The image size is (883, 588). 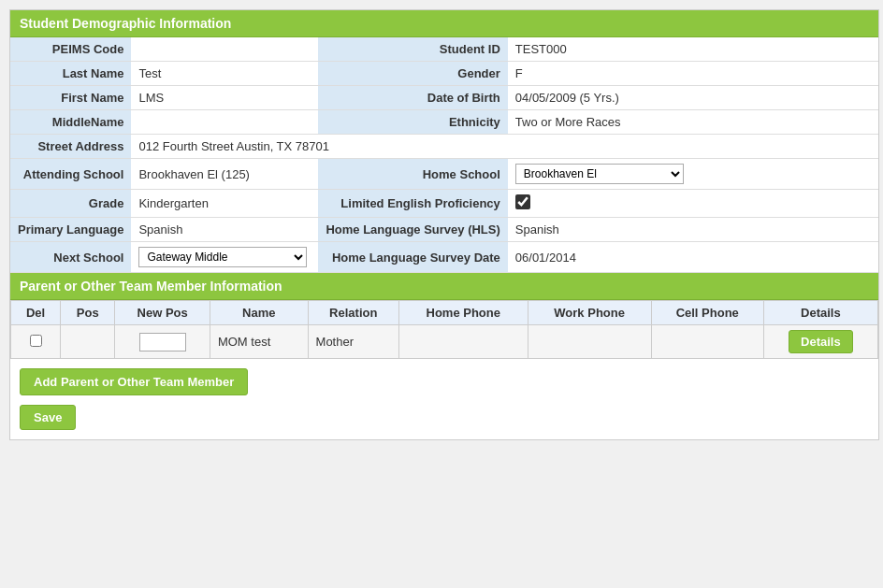 What do you see at coordinates (444, 174) in the screenshot?
I see `row-attending-home: Attending School Brookhaven El (125) Hom…` at bounding box center [444, 174].